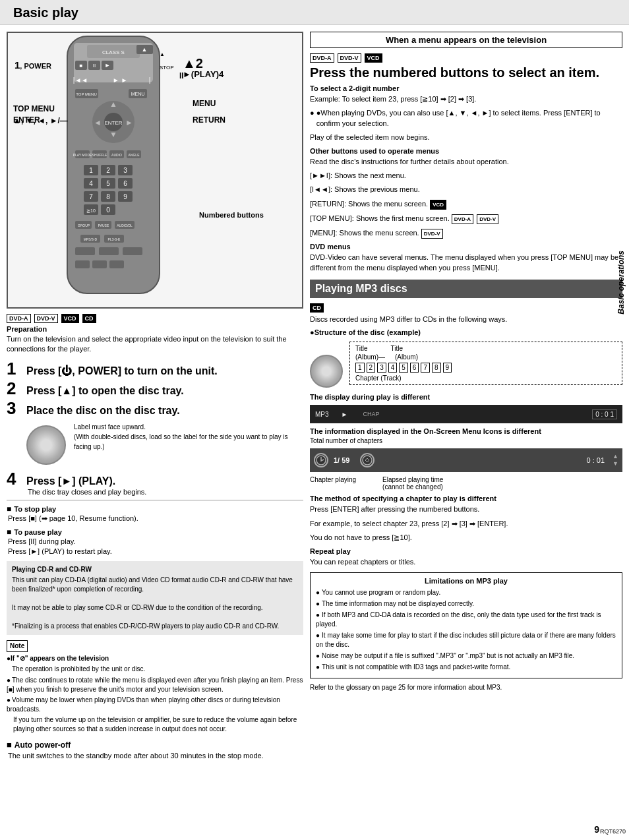  Describe the element at coordinates (125, 183) in the screenshot. I see `svg-text: 6` at that location.